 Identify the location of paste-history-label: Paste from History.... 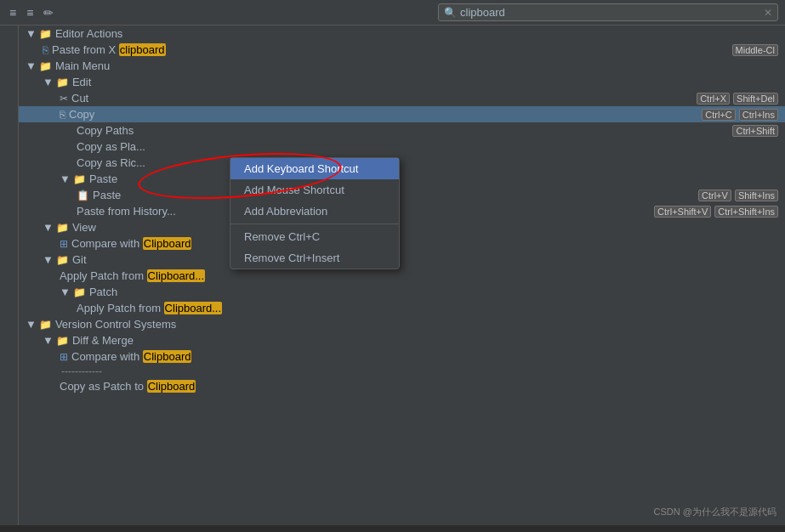
(126, 211).